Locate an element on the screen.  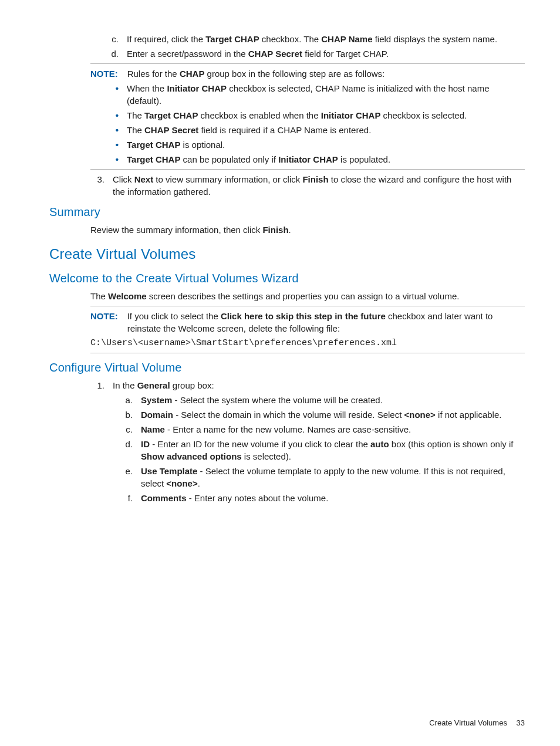
note-1-label: NOTE: is located at coordinates (109, 74).